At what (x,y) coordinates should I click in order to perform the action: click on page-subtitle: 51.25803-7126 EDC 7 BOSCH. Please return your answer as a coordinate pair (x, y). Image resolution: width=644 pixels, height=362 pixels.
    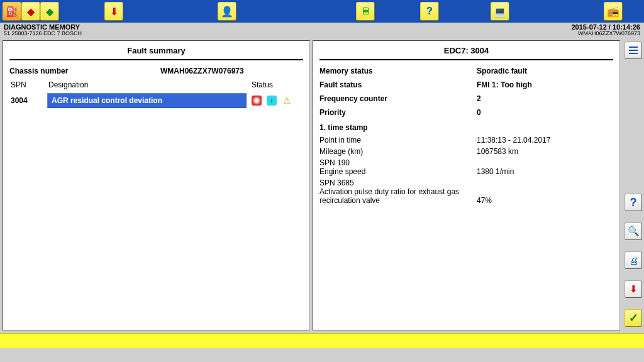
    Looking at the image, I should click on (43, 33).